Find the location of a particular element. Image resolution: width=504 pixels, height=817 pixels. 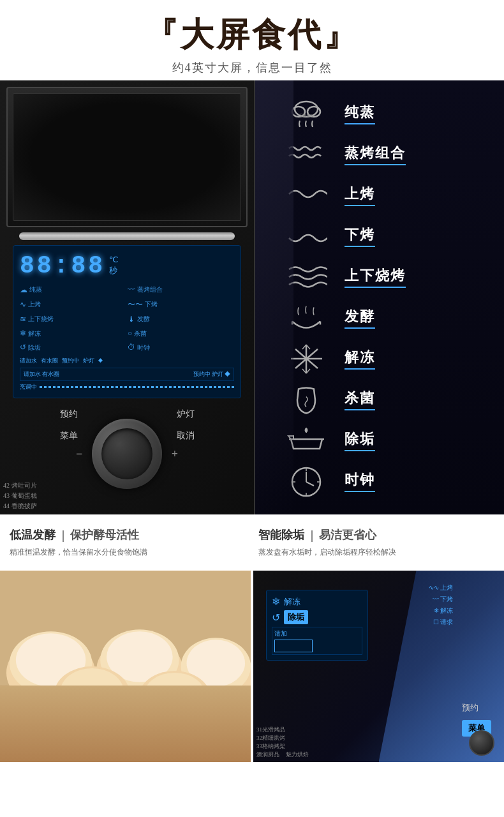

lcd-mode-steam-bake: 〰蒸烤组合 is located at coordinates (181, 290).